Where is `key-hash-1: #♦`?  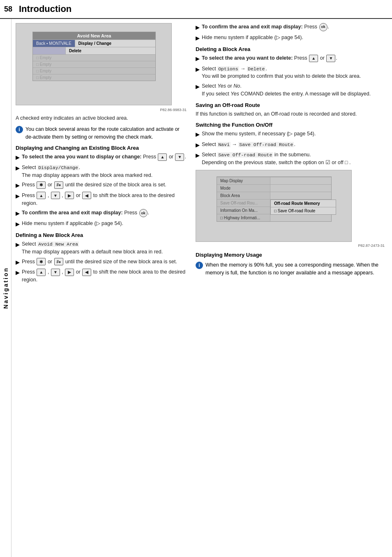
key-hash-1: #♦ is located at coordinates (59, 185).